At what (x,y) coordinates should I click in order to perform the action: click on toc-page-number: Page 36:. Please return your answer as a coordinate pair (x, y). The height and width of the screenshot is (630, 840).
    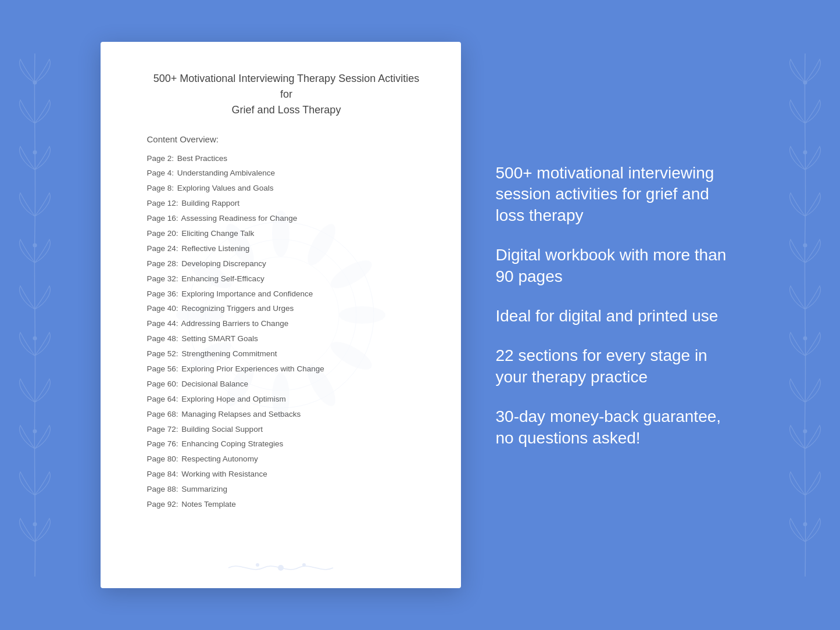
    Looking at the image, I should click on (163, 294).